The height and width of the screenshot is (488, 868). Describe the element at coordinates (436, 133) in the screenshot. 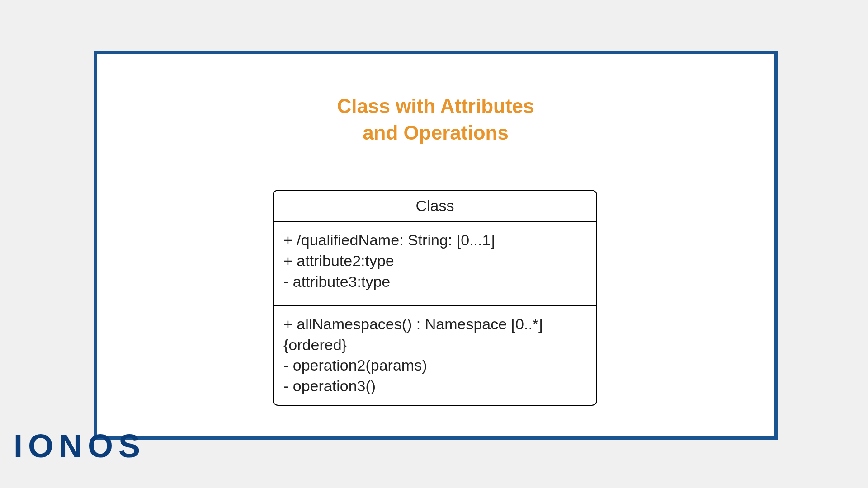

I see `title-line-2: and Operations` at that location.